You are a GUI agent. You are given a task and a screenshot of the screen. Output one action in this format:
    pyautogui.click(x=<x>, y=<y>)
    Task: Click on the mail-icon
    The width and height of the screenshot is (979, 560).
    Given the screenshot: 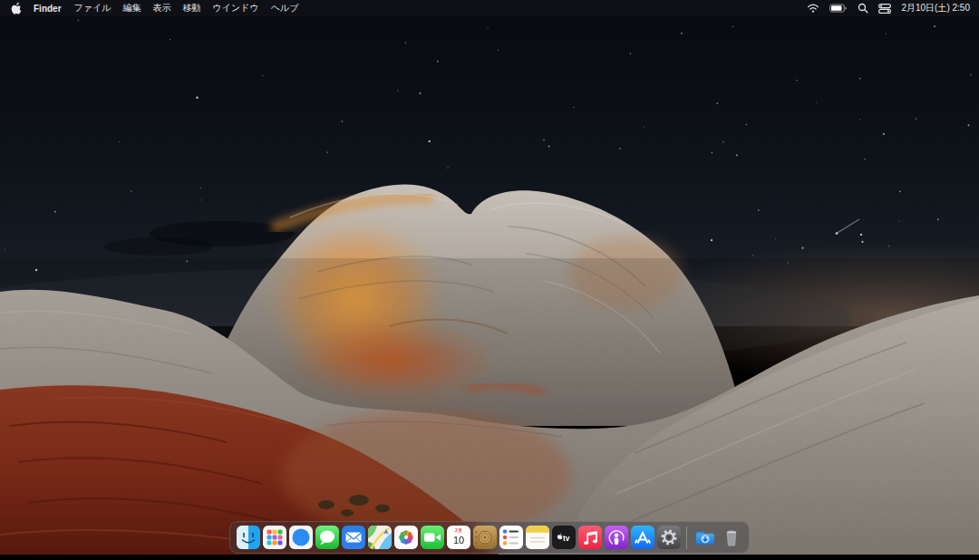 What is the action you would take?
    pyautogui.click(x=354, y=537)
    